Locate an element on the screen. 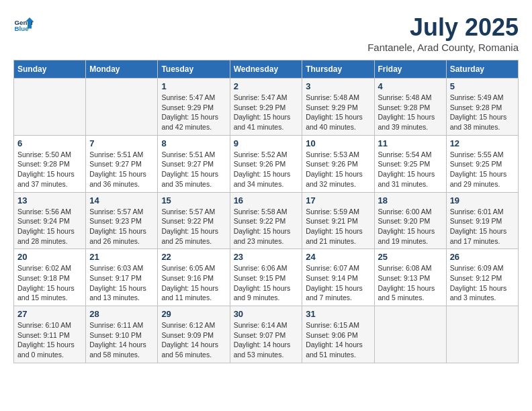  day-detail: Sunrise: 5:48 AMSunset: 9:29 PMDaylight:… is located at coordinates (338, 113).